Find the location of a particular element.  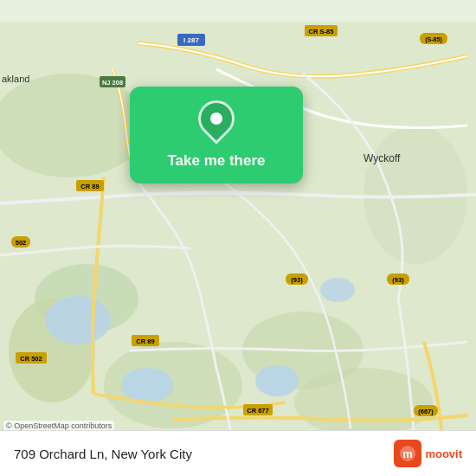

svg-text: CR 502 is located at coordinates (31, 358).